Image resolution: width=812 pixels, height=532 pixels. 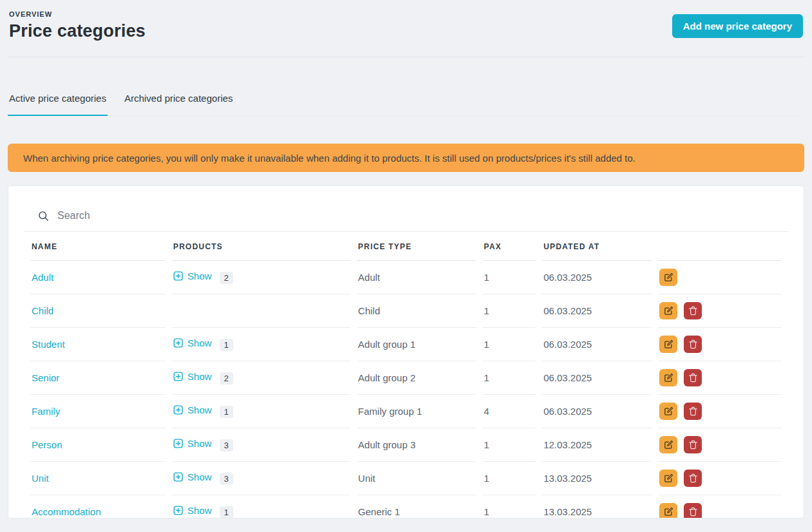 I want to click on search-icon, so click(x=44, y=216).